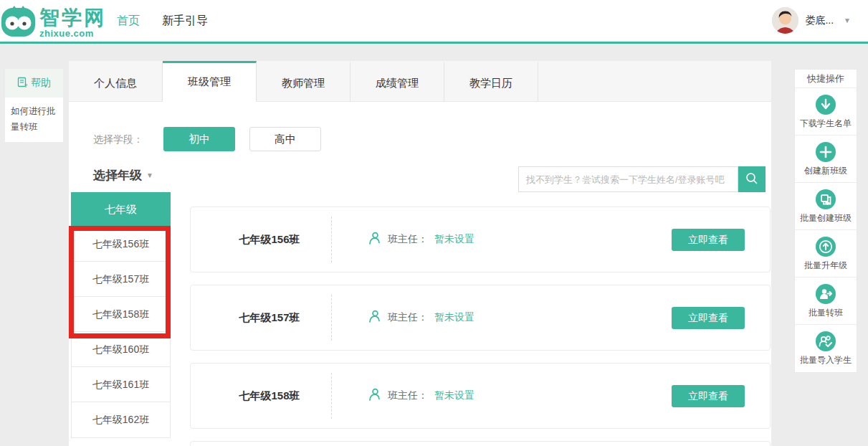 Image resolution: width=868 pixels, height=446 pixels. Describe the element at coordinates (826, 171) in the screenshot. I see `quick-action-label: 创建新班级` at that location.